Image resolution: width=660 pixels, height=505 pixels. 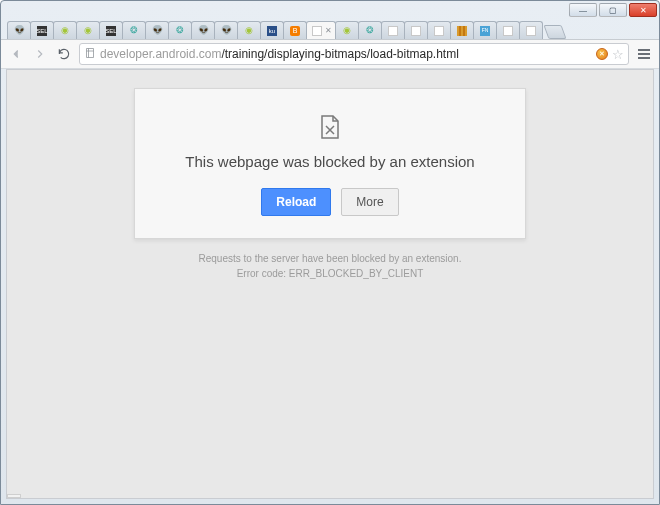 What do you see at coordinates (354, 54) in the screenshot?
I see `address-bar: developer.android.com/training/displayin…` at bounding box center [354, 54].